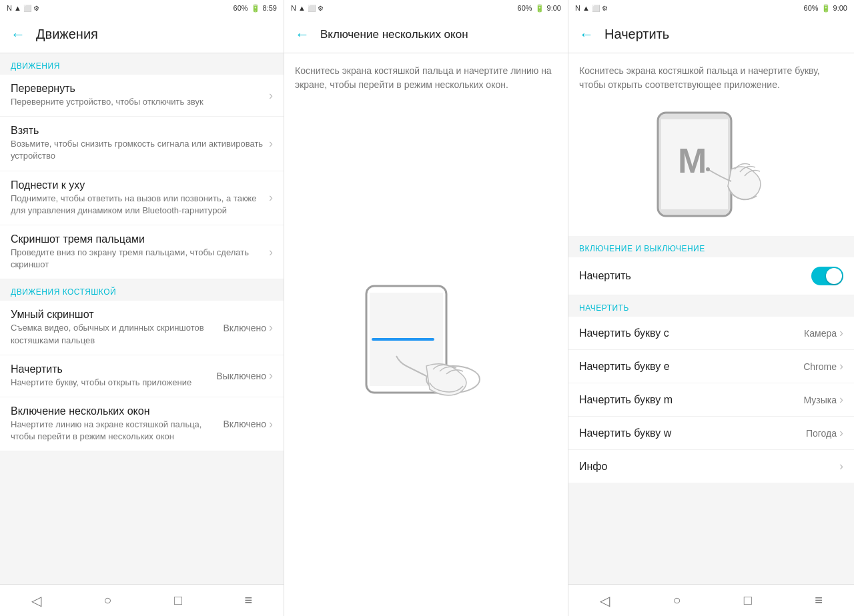 This screenshot has height=616, width=854. Describe the element at coordinates (394, 35) in the screenshot. I see `page-title-middle: Включение нескольких окон` at that location.